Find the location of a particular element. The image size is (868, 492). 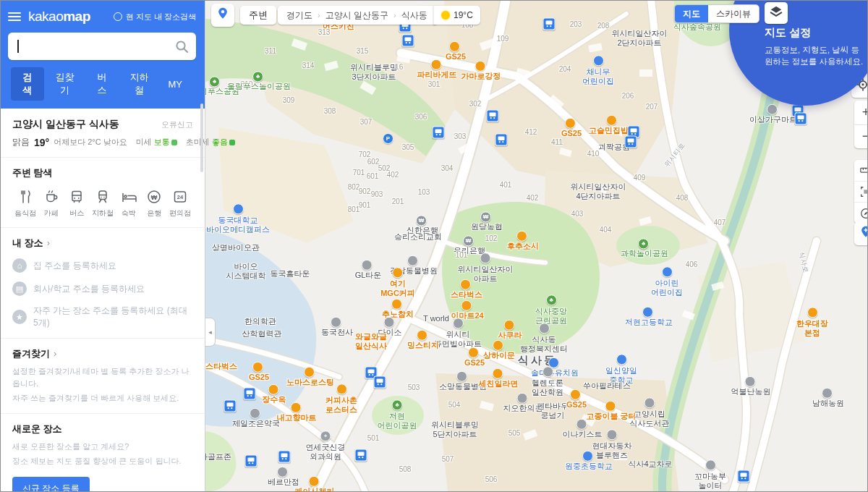

map-poi: 꼬마농부놀이터 is located at coordinates (710, 475).